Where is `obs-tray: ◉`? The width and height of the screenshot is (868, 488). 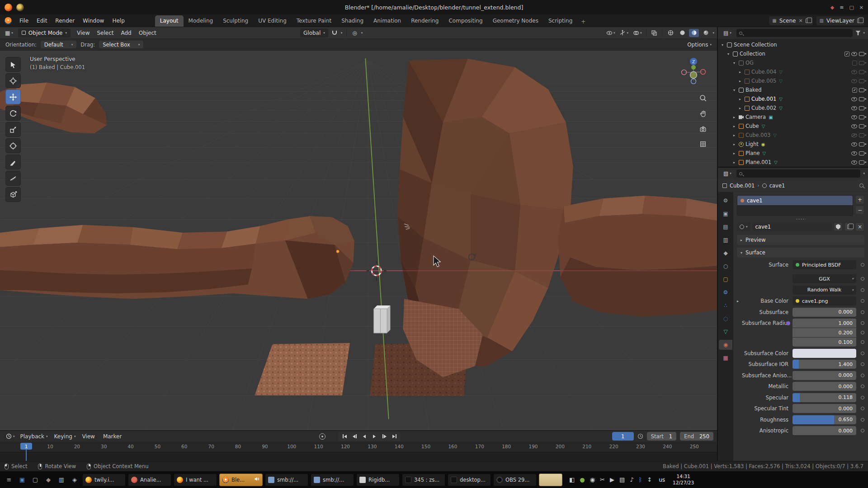 obs-tray: ◉ is located at coordinates (592, 480).